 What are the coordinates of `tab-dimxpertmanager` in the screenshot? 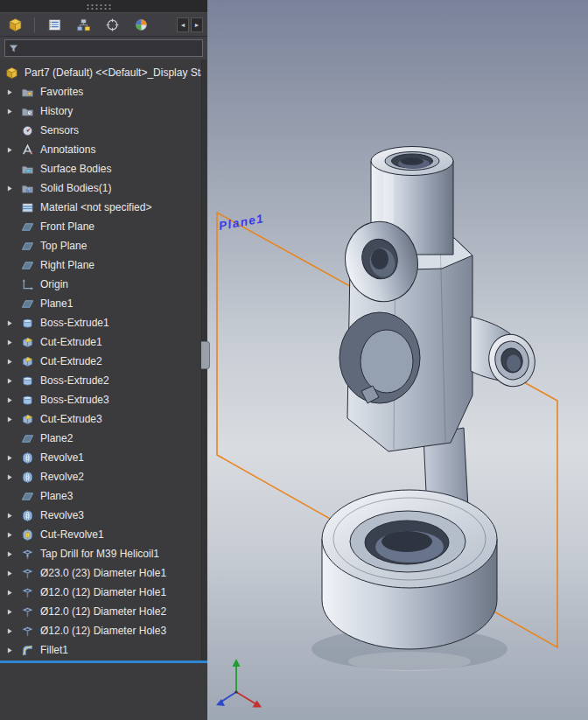 It's located at (112, 24).